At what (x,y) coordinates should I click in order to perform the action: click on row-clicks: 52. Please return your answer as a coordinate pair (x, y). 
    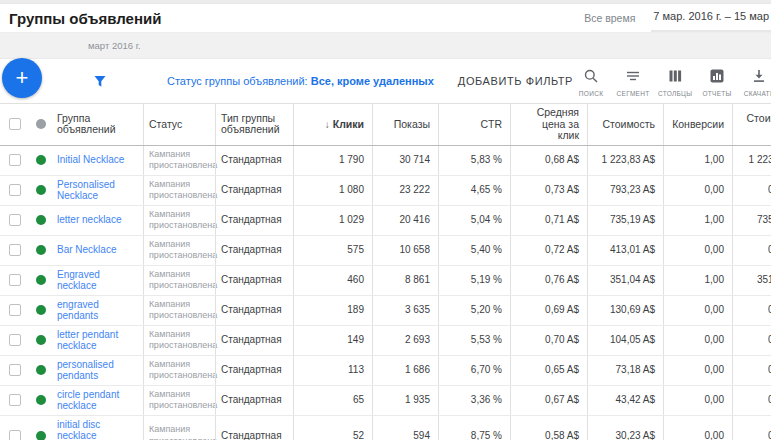
    Looking at the image, I should click on (332, 428).